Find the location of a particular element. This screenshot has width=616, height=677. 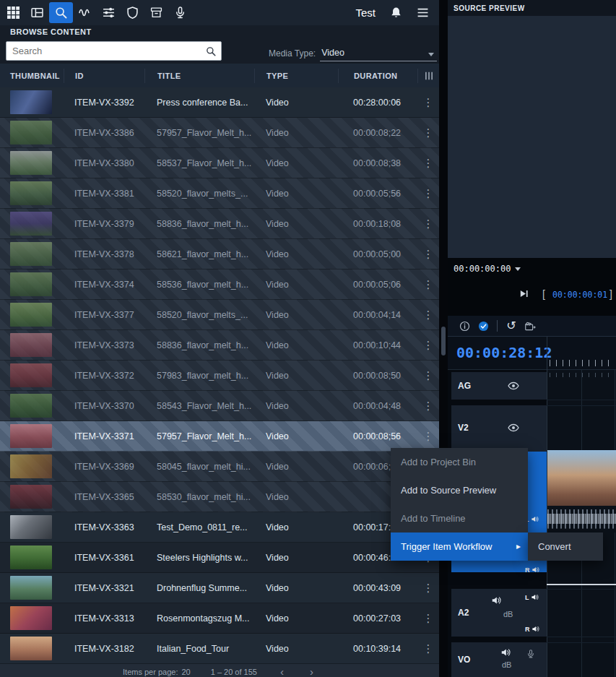

microphone-icon is located at coordinates (181, 13).